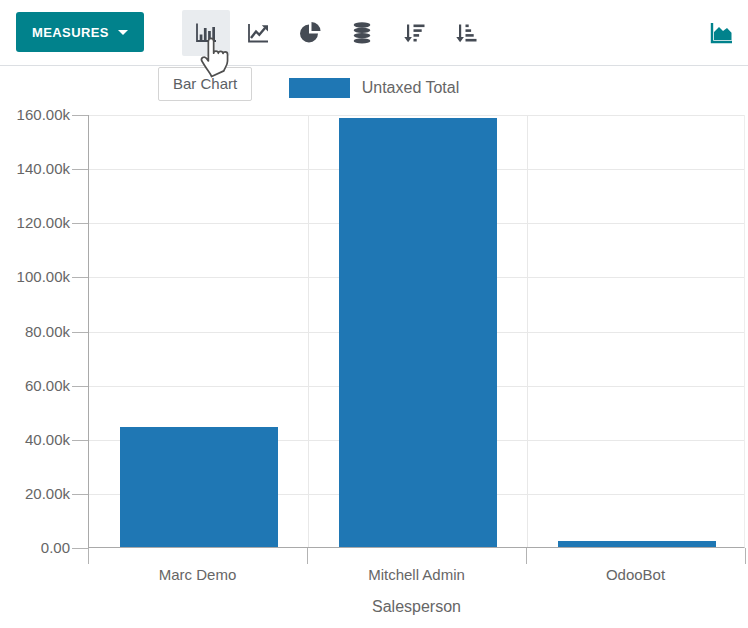  I want to click on measures-button: MEASURES, so click(80, 32).